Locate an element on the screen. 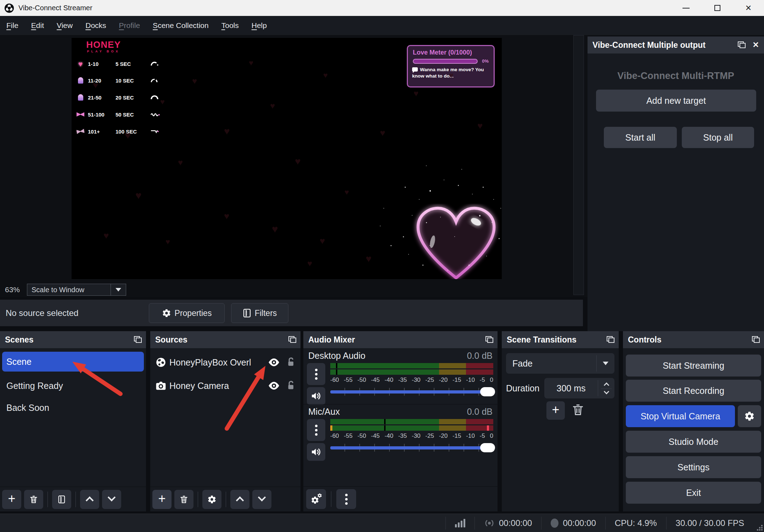 Image resolution: width=764 pixels, height=532 pixels. menu-item-file: File is located at coordinates (12, 26).